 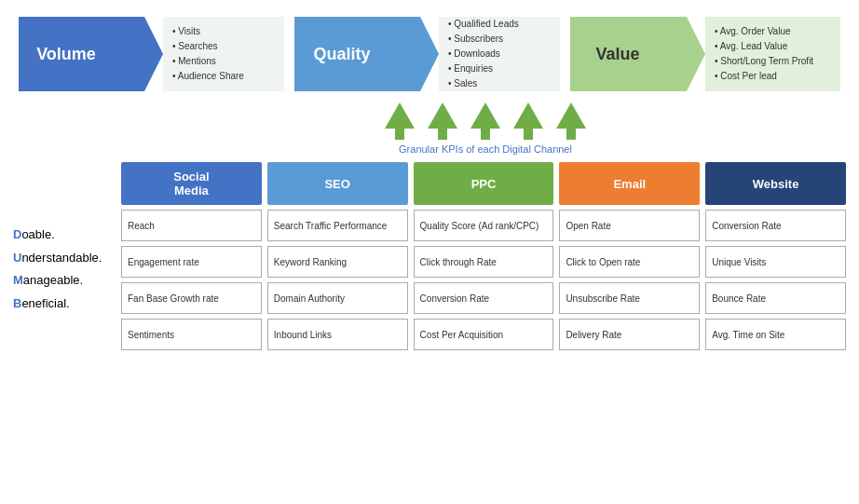 I want to click on seo-header: SEO, so click(x=337, y=184).